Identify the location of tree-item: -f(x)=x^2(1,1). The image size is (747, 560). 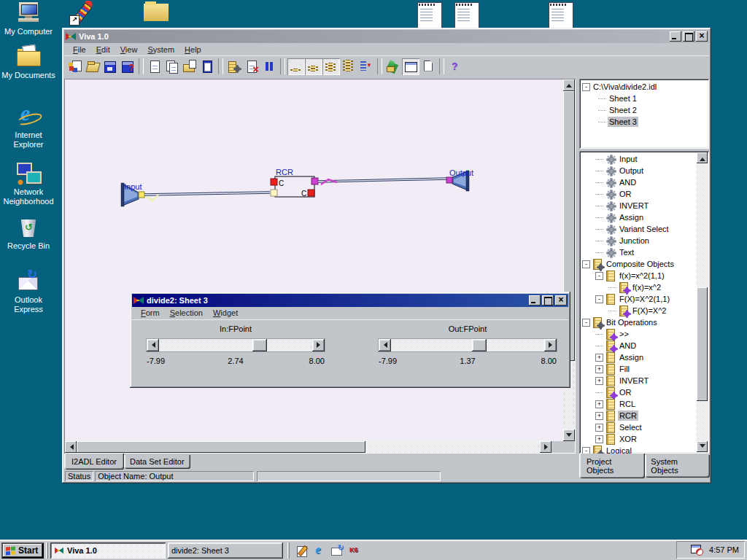
(638, 276).